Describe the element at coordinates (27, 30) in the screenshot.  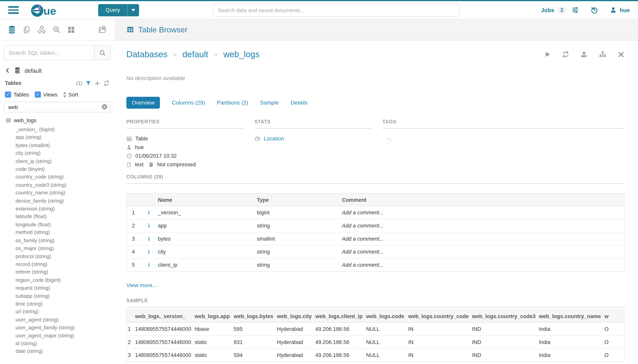
I see `documents-nav-icon` at that location.